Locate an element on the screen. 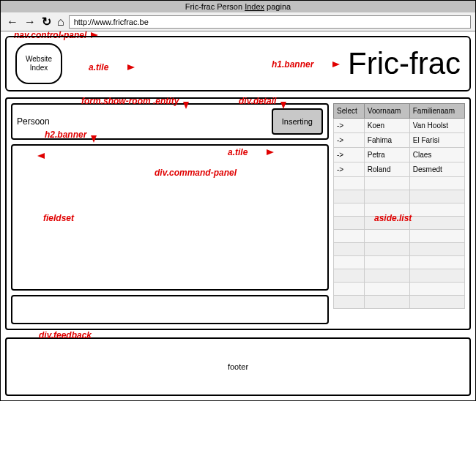  div-command-panel: Persoon Inserting is located at coordinates (170, 122).